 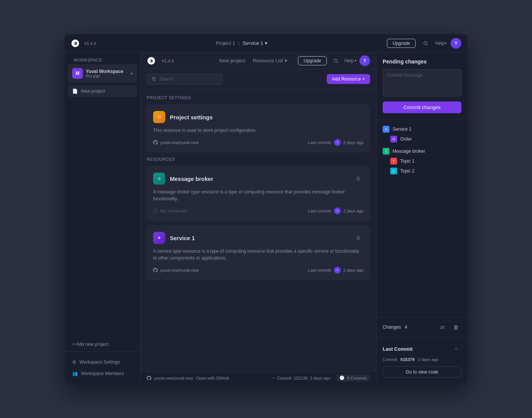 I want to click on topic1-tree-label: Topic 1, so click(x=407, y=161).